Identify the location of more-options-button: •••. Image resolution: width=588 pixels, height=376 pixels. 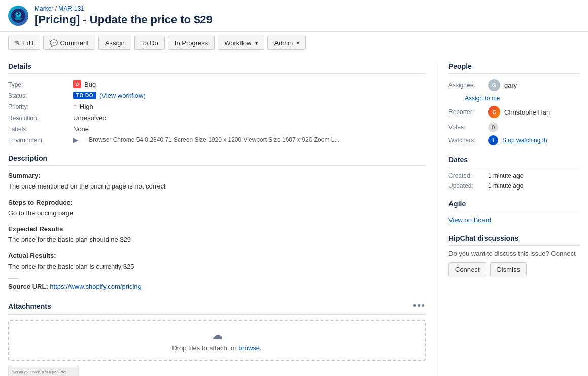
(419, 306).